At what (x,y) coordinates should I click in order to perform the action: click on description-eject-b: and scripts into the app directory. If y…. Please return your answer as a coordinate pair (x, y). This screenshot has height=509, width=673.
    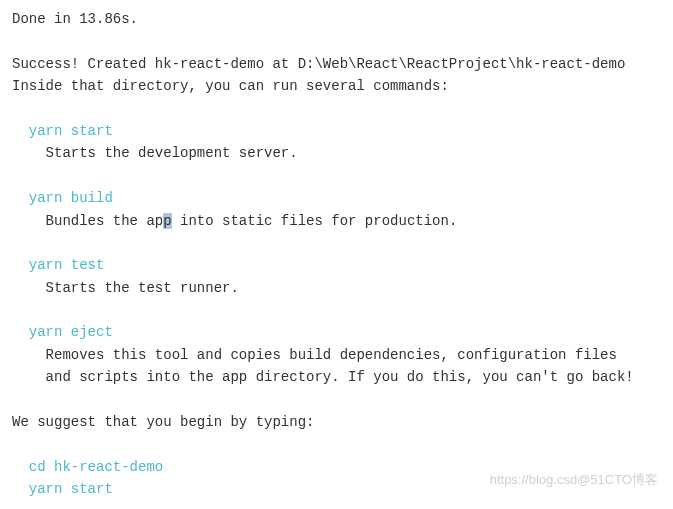
    Looking at the image, I should click on (336, 377).